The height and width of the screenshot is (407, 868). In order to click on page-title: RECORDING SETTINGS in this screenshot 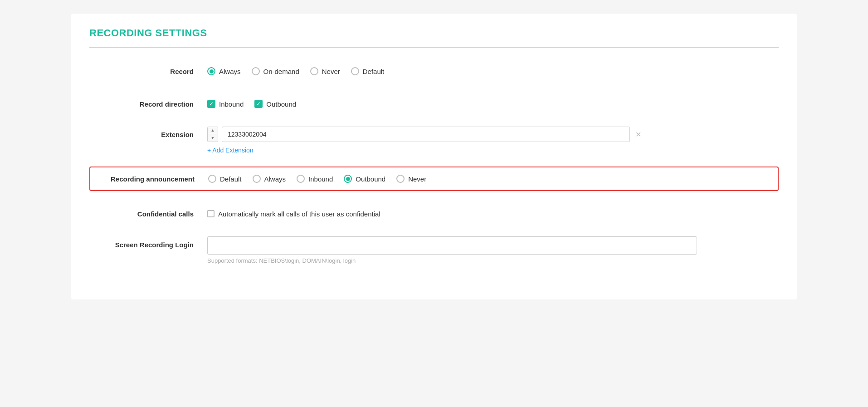, I will do `click(434, 33)`.